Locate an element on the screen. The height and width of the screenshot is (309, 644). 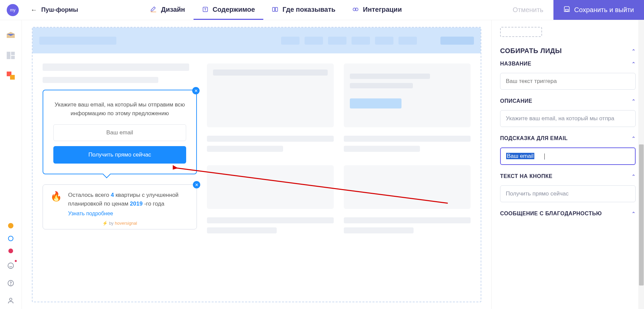
popup-close-icon: ✕ is located at coordinates (196, 91).